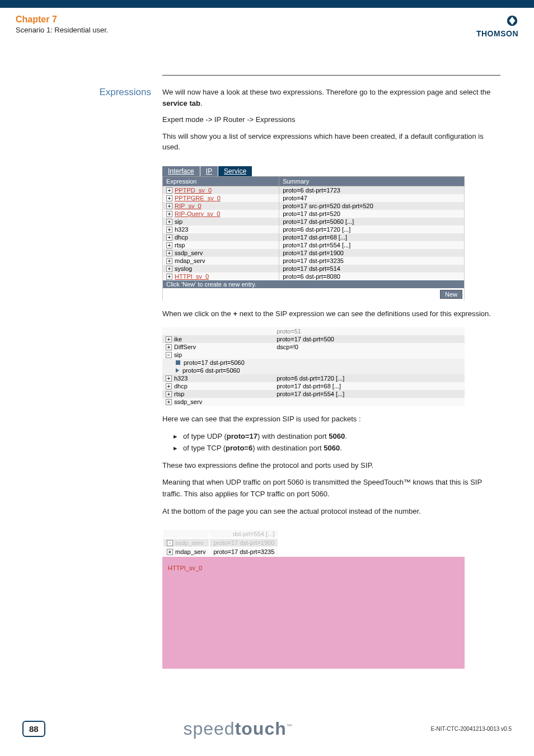 The image size is (534, 756). What do you see at coordinates (235, 171) in the screenshot?
I see `tab-service: Service` at bounding box center [235, 171].